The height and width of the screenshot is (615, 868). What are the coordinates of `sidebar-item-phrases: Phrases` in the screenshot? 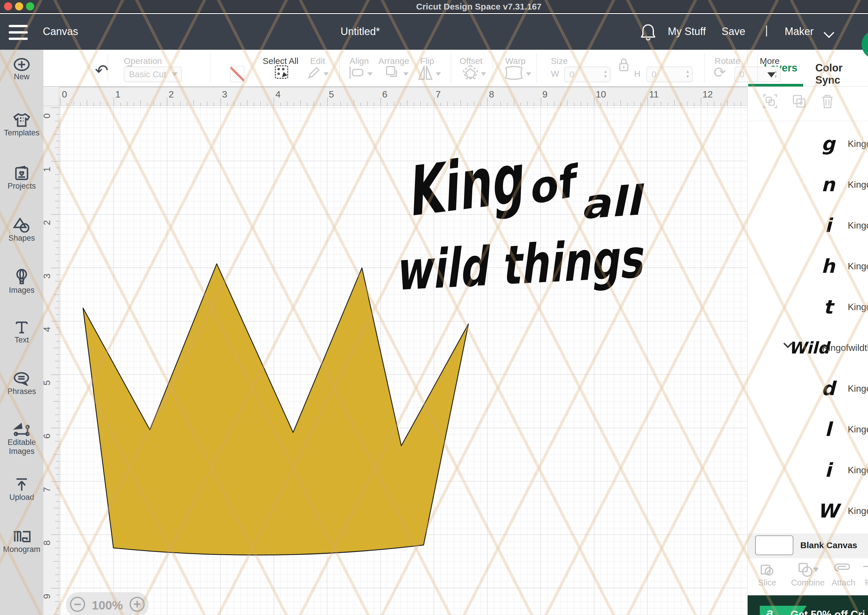 It's located at (22, 384).